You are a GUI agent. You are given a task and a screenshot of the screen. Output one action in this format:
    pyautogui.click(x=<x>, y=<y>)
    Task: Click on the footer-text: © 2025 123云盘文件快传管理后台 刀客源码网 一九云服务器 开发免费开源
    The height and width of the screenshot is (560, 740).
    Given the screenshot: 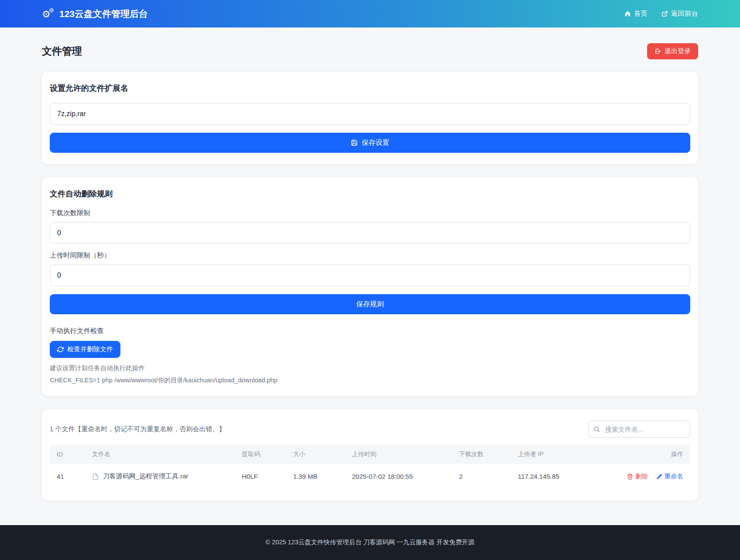 What is the action you would take?
    pyautogui.click(x=370, y=542)
    